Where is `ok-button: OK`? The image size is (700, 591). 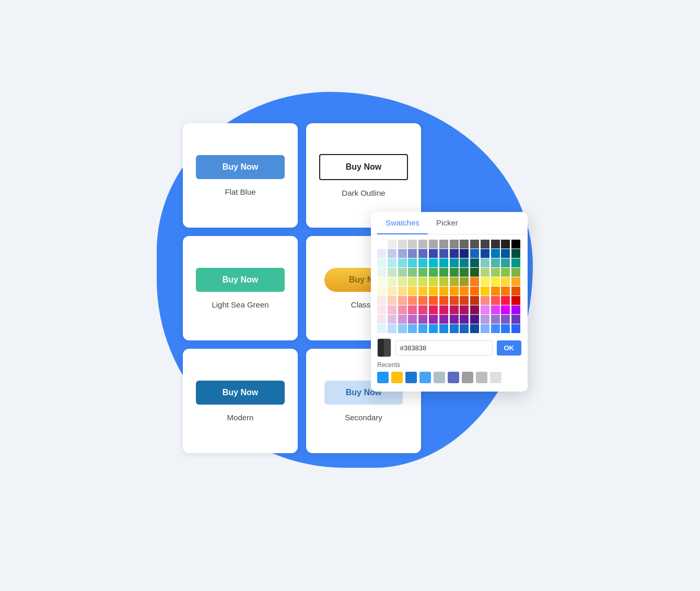 ok-button: OK is located at coordinates (509, 348).